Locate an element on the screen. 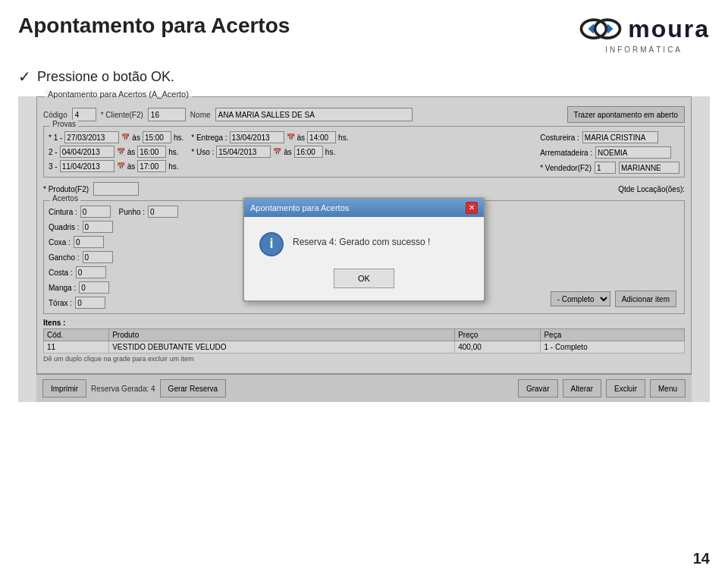 Image resolution: width=728 pixels, height=575 pixels. modal-close-button: ✕ is located at coordinates (472, 208).